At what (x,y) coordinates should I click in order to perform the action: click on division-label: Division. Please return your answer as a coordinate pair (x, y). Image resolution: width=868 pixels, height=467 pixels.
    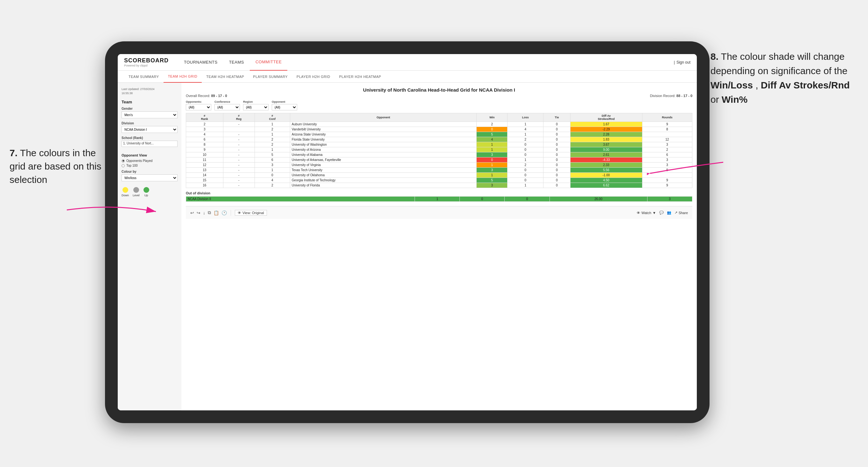
    Looking at the image, I should click on (150, 123).